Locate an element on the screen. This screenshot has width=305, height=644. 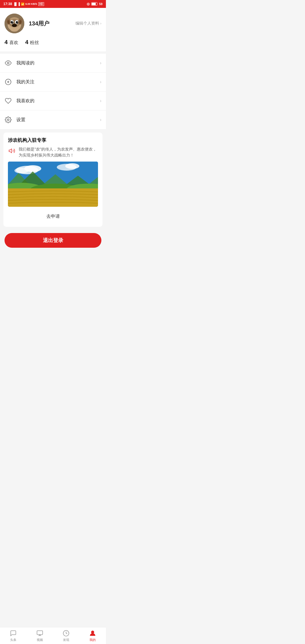
fans-label: 粉丝 is located at coordinates (34, 43).